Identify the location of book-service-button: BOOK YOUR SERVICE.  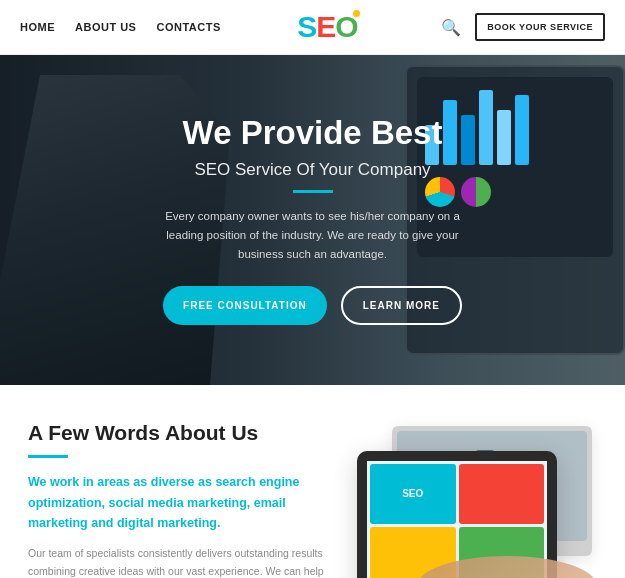
(540, 27).